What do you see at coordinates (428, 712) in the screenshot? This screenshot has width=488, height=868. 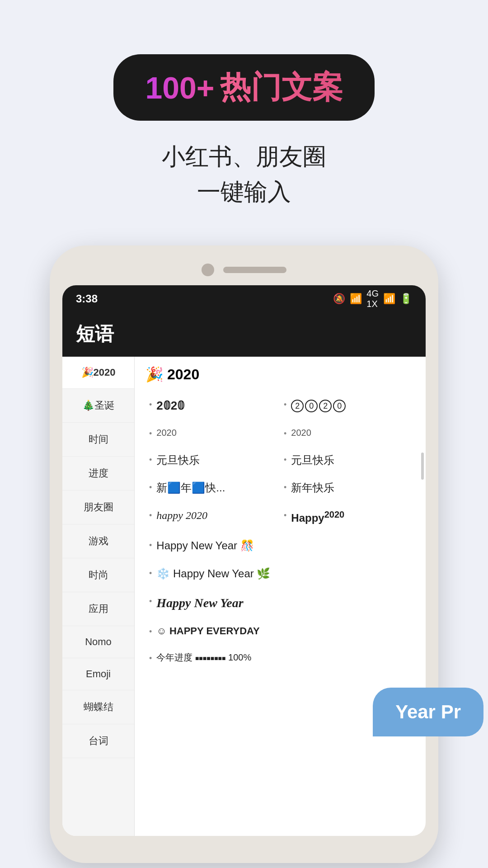 I see `tooltip-bubble: Year Pr` at bounding box center [428, 712].